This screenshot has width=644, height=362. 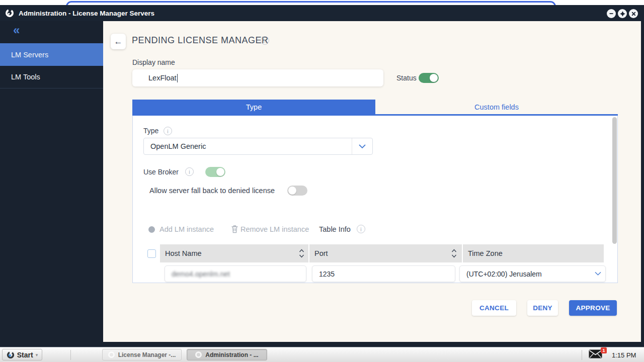 What do you see at coordinates (212, 191) in the screenshot?
I see `fallback-label: Allow server fall back to denied license` at bounding box center [212, 191].